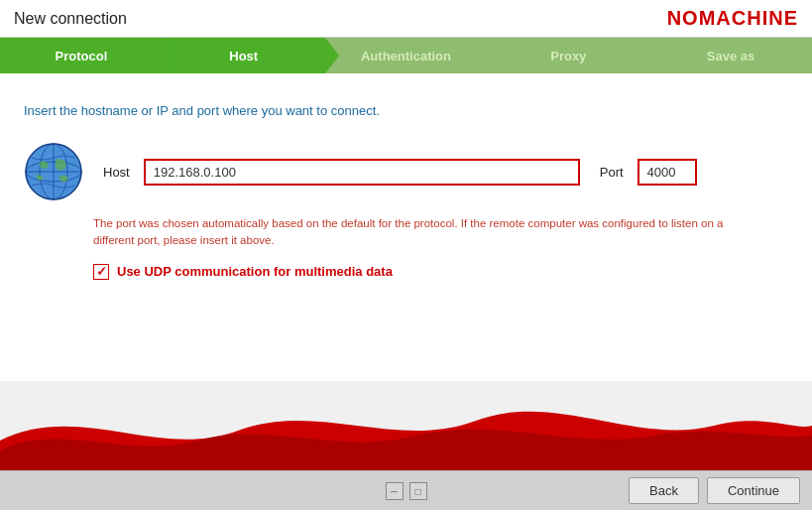 The width and height of the screenshot is (812, 510). Describe the element at coordinates (117, 173) in the screenshot. I see `host-label: Host` at that location.